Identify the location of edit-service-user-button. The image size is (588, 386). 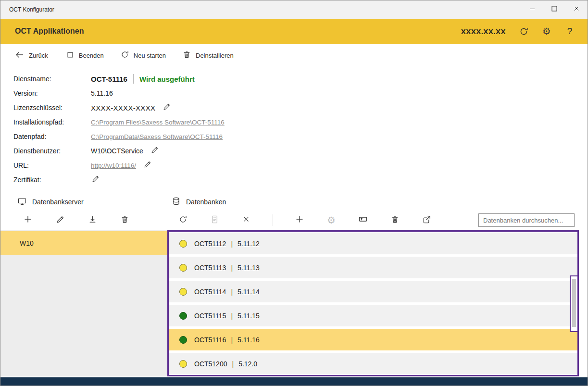
(155, 151).